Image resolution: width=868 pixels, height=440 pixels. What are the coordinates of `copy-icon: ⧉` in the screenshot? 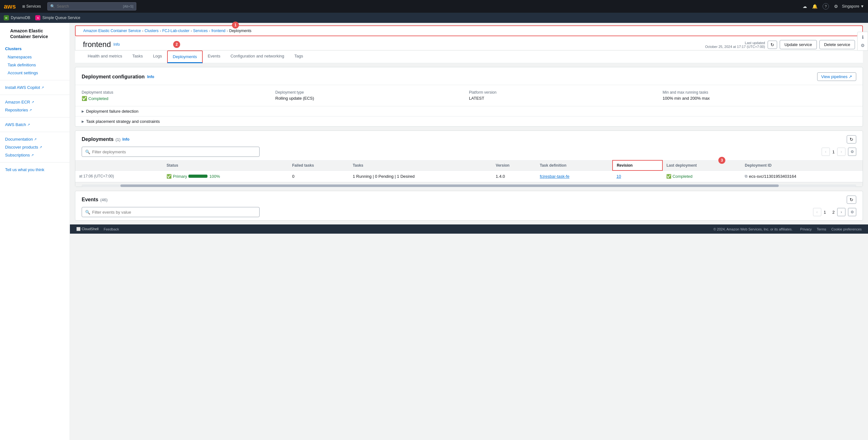 It's located at (746, 176).